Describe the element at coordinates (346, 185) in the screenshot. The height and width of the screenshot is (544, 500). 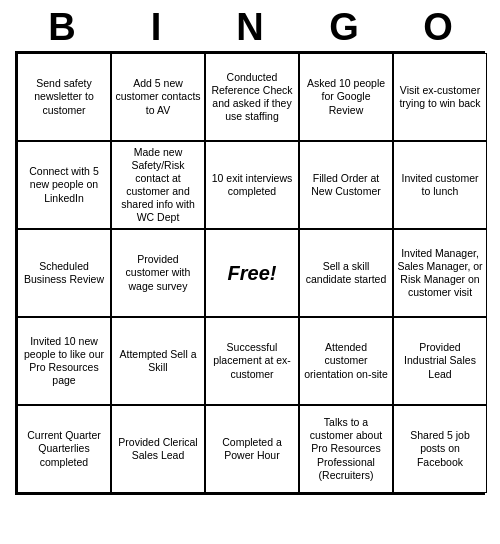
I see `bingo-cell-8: Filled Order at New Customer` at that location.